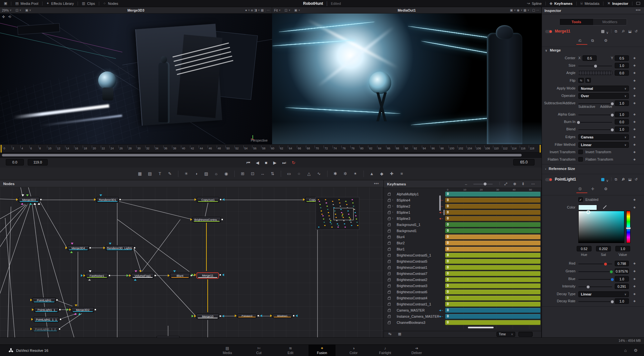 The image size is (644, 356). I want to click on node-brightnesscontra-: BrightnessContra..., so click(207, 220).